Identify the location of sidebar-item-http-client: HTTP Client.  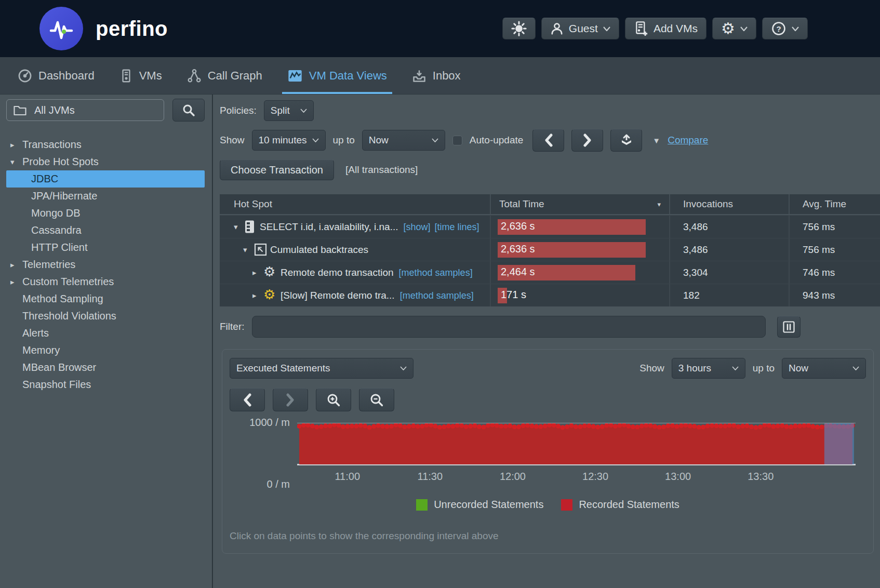
(106, 247).